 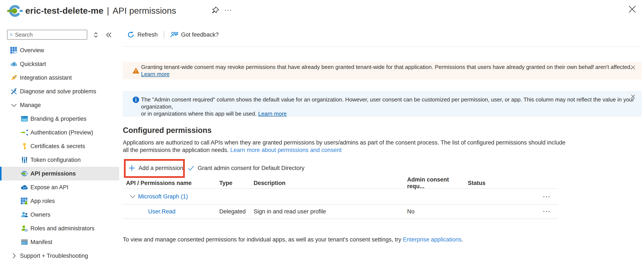 What do you see at coordinates (24, 119) in the screenshot?
I see `browser-window-icon: www` at bounding box center [24, 119].